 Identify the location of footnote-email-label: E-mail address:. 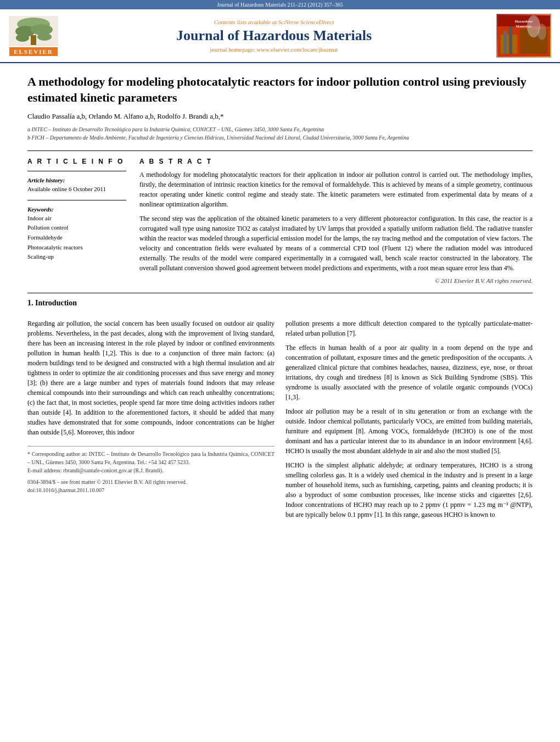
(44, 470).